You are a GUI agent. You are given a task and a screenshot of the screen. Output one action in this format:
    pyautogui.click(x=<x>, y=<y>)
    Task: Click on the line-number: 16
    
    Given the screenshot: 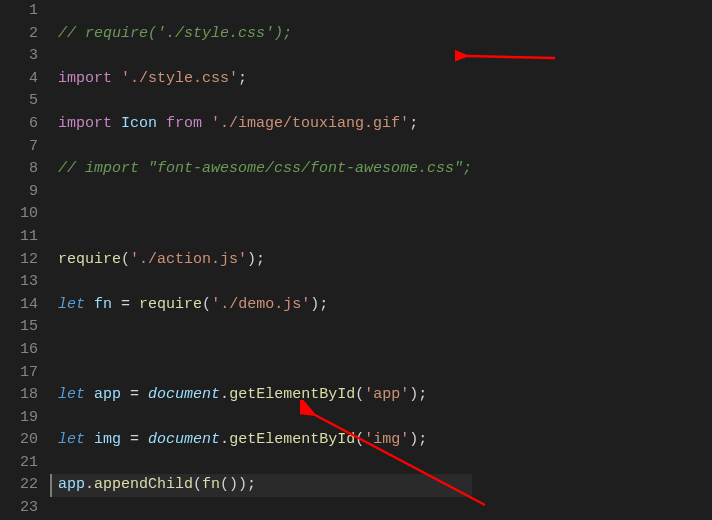 What is the action you would take?
    pyautogui.click(x=26, y=350)
    